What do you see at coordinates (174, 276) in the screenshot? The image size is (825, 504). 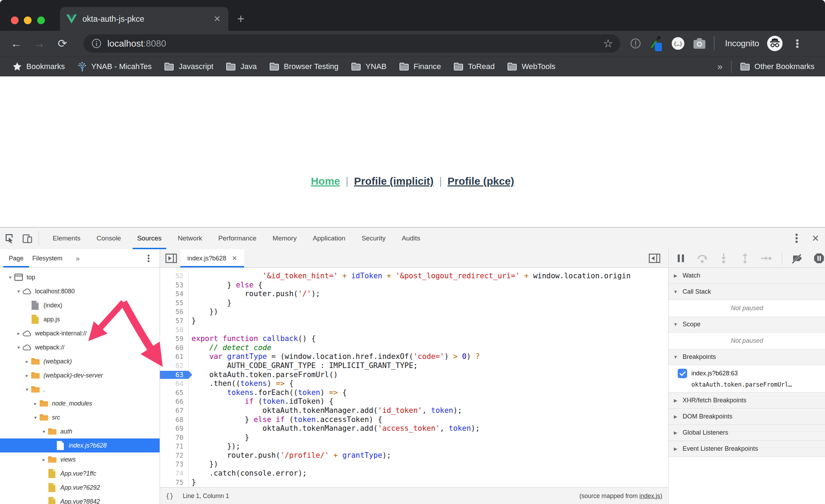 I see `line-number: 52` at bounding box center [174, 276].